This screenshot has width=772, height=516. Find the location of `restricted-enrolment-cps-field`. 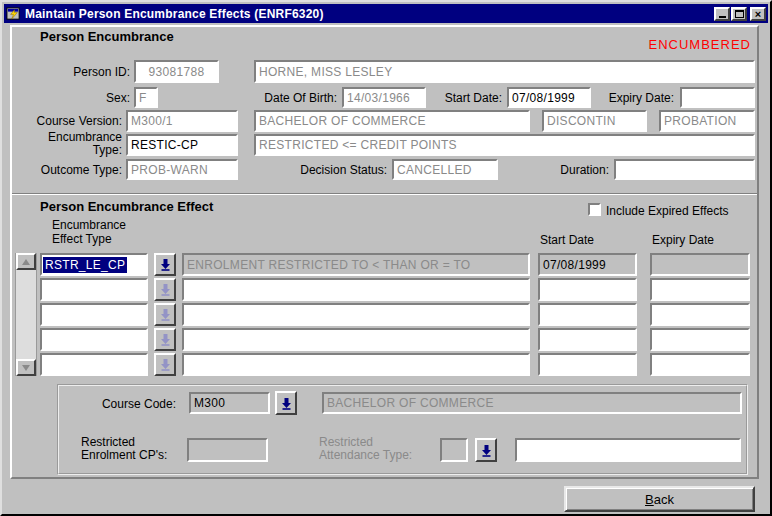

restricted-enrolment-cps-field is located at coordinates (228, 450).